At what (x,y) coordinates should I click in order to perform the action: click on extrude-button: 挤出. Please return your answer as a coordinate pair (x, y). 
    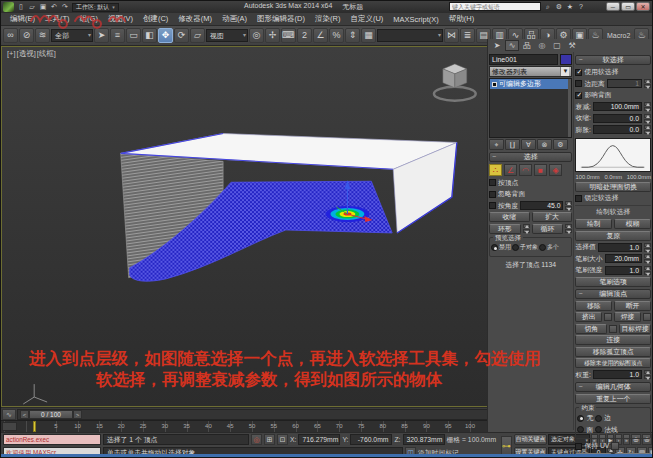
    Looking at the image, I should click on (588, 317).